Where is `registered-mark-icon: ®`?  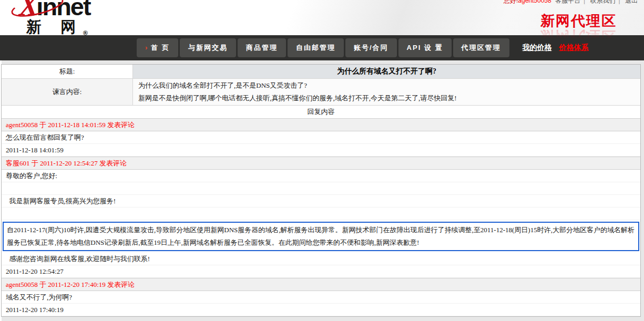 registered-mark-icon: ® is located at coordinates (85, 33).